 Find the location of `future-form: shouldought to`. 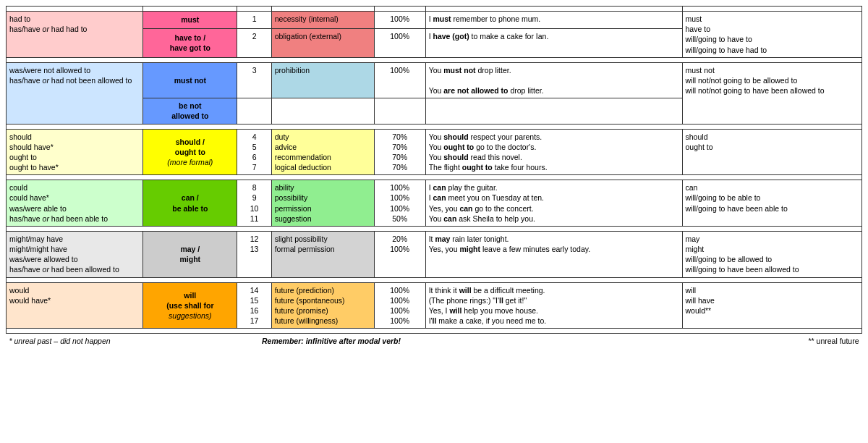

future-form: shouldought to is located at coordinates (772, 152).